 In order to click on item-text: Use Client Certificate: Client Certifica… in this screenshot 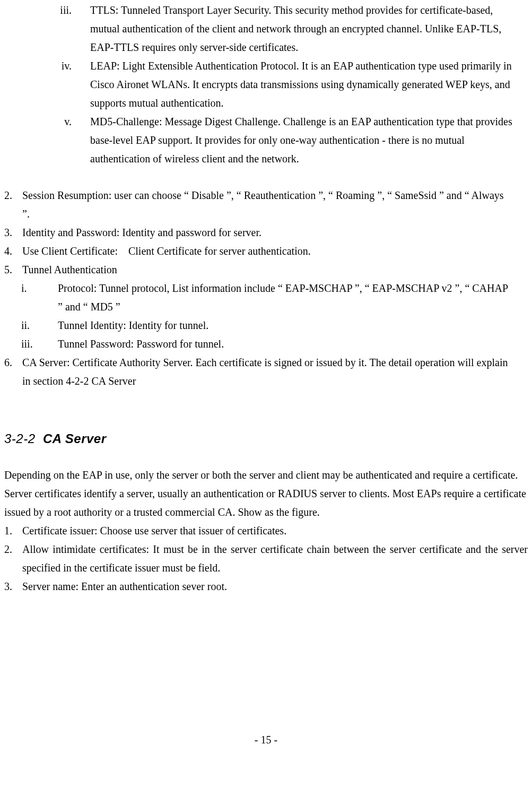, I will do `click(268, 252)`.